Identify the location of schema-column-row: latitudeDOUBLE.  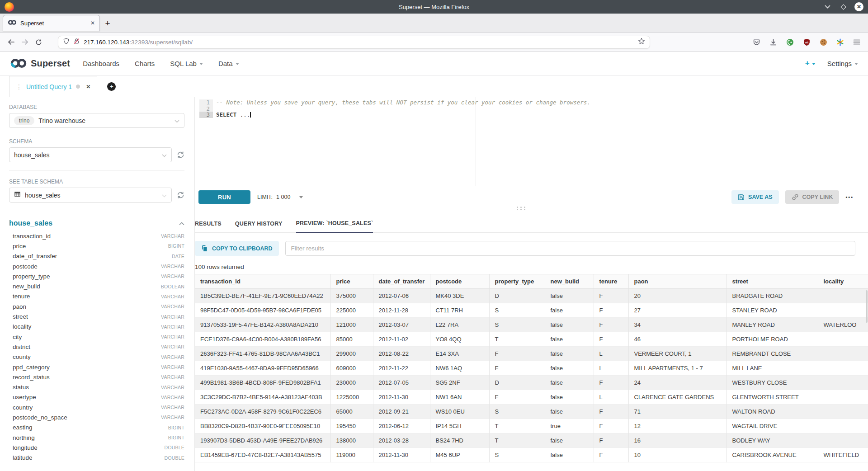
(99, 458).